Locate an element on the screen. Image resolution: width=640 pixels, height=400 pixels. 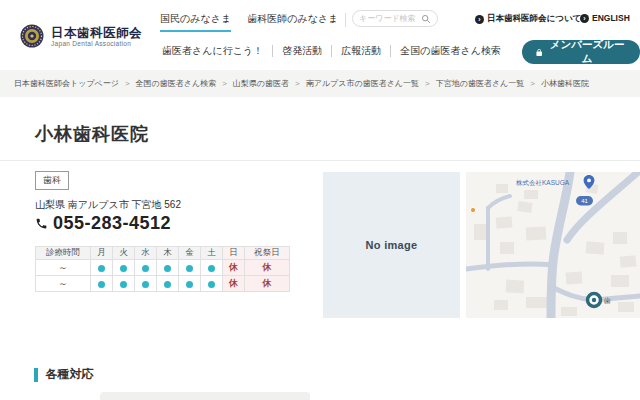
schedule-header: 診療時間 is located at coordinates (64, 254).